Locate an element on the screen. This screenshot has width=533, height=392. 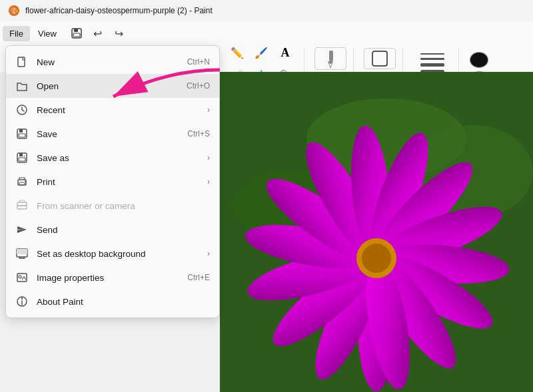
shape-preview is located at coordinates (380, 59).